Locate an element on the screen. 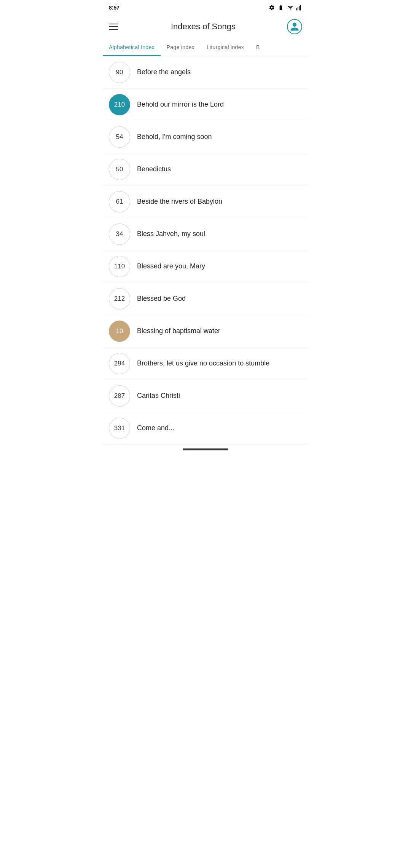  song-title: Caritas Christi is located at coordinates (158, 396).